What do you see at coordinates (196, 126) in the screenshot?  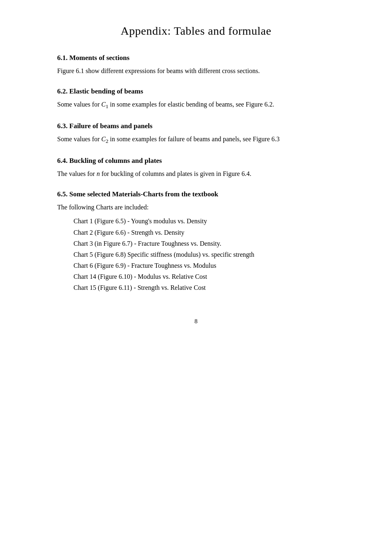 I see `section-6-3-heading: 6.3. Failure of beams and panels` at bounding box center [196, 126].